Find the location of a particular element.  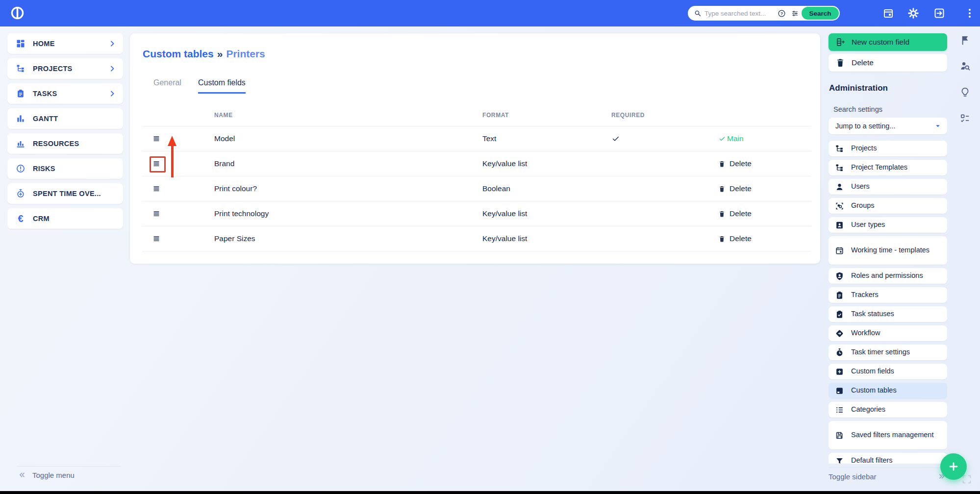

plus-square-icon is located at coordinates (839, 371).